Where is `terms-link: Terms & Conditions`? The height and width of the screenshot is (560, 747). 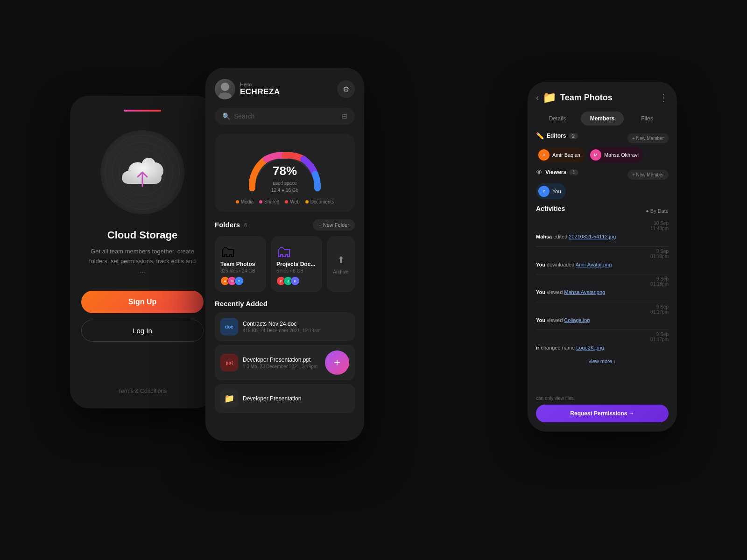
terms-link: Terms & Conditions is located at coordinates (142, 391).